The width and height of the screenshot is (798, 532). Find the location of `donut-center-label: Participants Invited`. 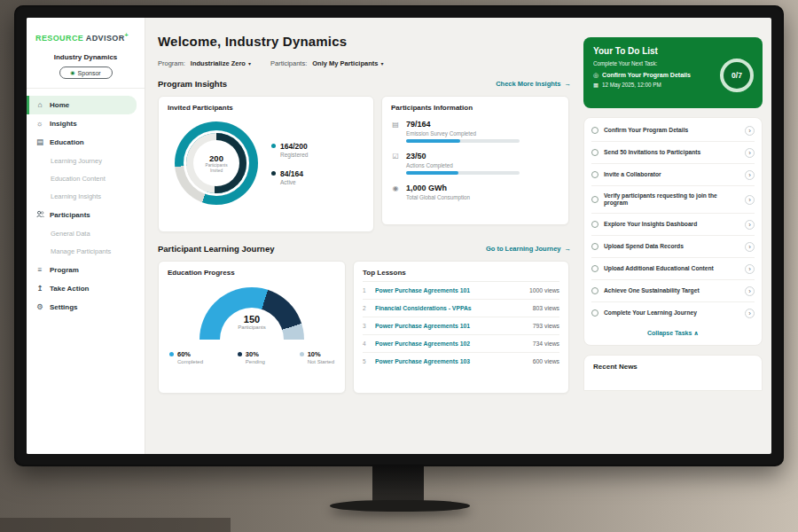

donut-center-label: Participants Invited is located at coordinates (216, 168).